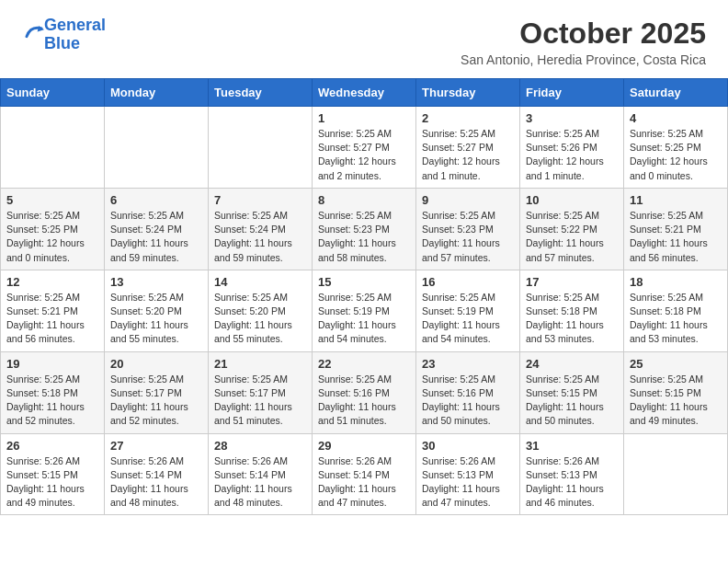  What do you see at coordinates (156, 392) in the screenshot?
I see `calendar-day-20: 20Sunrise: 5:25 AMSunset: 5:17 PMDayligh…` at bounding box center [156, 392].